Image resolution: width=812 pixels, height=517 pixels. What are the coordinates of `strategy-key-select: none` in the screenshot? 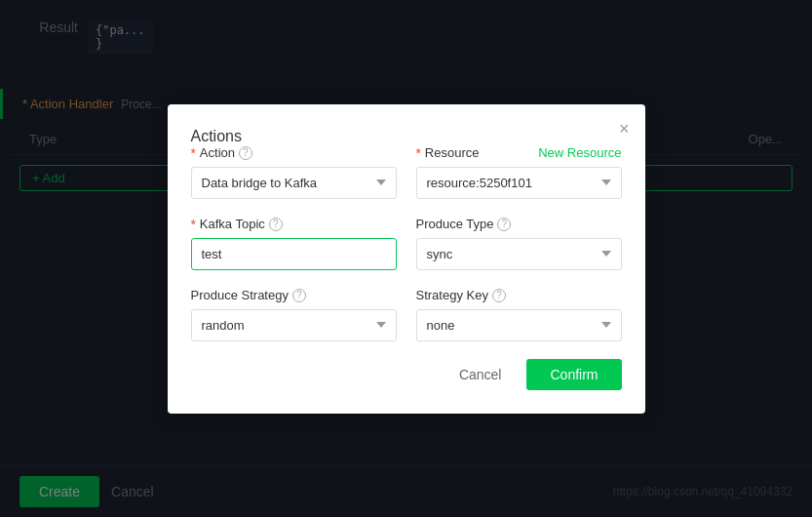 It's located at (519, 326).